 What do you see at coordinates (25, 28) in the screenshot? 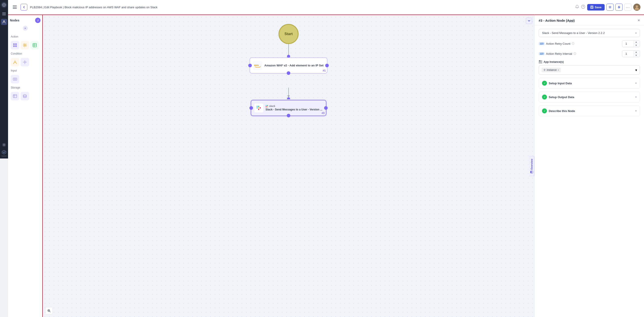
I see `expand-button: »` at bounding box center [25, 28].